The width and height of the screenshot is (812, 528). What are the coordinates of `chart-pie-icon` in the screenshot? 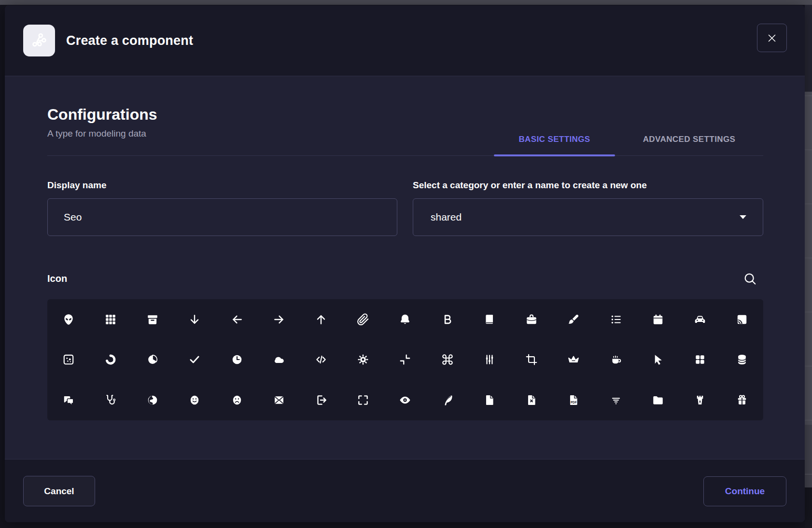 It's located at (153, 360).